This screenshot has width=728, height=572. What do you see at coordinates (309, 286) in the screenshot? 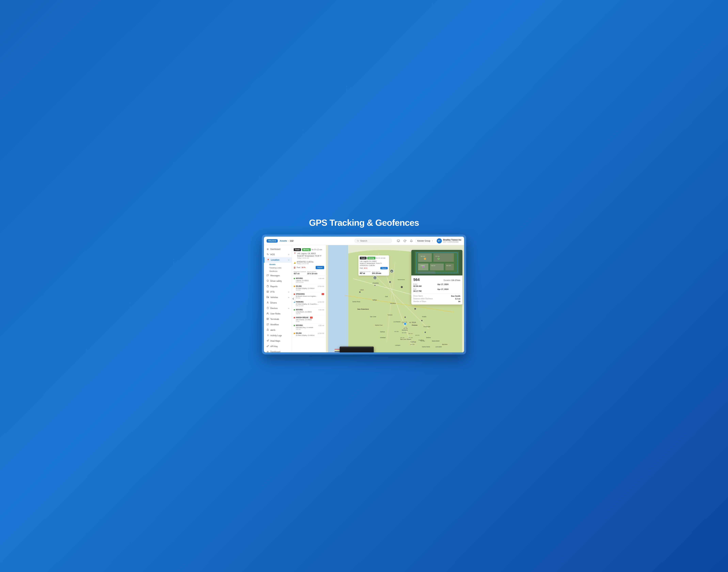
I see `act-header: IDLING 12:54 AM` at bounding box center [309, 286].